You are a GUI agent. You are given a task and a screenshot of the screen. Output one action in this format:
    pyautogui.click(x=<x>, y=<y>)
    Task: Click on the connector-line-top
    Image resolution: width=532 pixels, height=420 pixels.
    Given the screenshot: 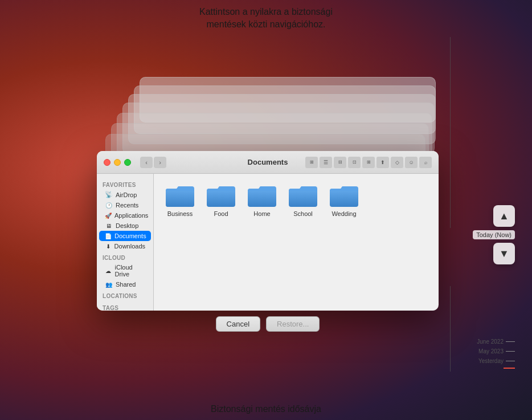 What is the action you would take?
    pyautogui.click(x=450, y=132)
    